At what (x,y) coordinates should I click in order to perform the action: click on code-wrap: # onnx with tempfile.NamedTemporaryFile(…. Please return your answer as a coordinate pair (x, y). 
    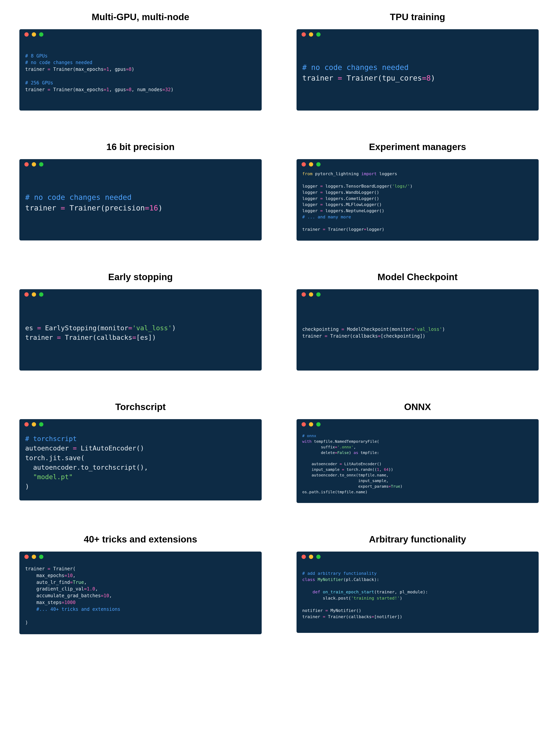
    Looking at the image, I should click on (417, 466).